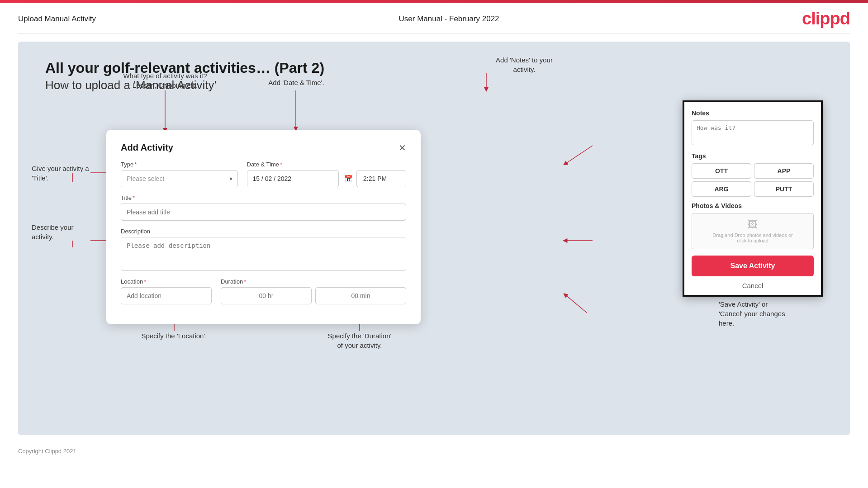  Describe the element at coordinates (263, 254) in the screenshot. I see `description-textarea` at that location.